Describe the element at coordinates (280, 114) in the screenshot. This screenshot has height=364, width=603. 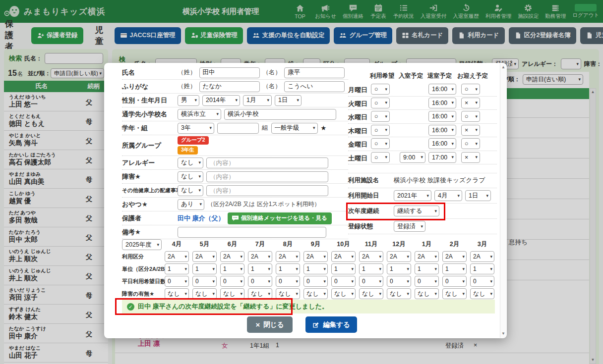
I see `school-name-input` at that location.